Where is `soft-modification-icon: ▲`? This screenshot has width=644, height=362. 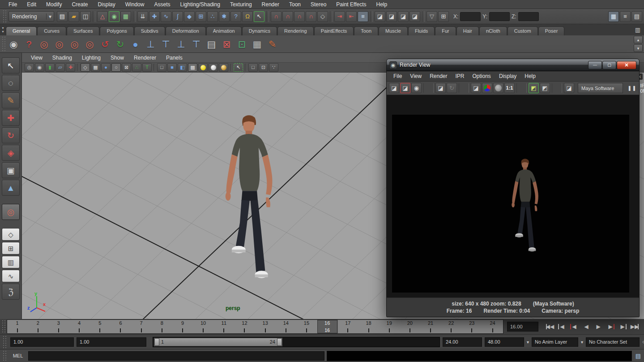 soft-modification-icon: ▲ is located at coordinates (11, 188).